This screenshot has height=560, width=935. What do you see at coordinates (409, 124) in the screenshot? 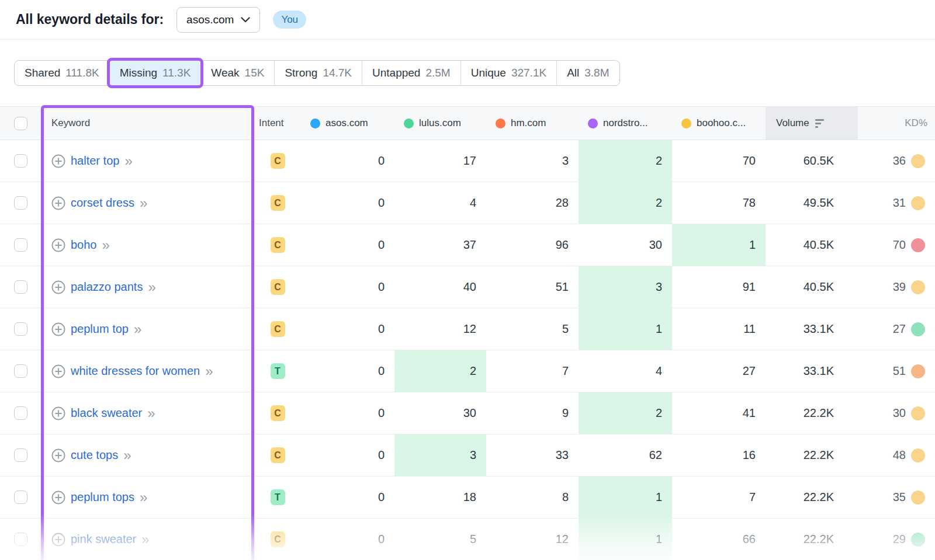
I see `lulus-dot-icon` at bounding box center [409, 124].